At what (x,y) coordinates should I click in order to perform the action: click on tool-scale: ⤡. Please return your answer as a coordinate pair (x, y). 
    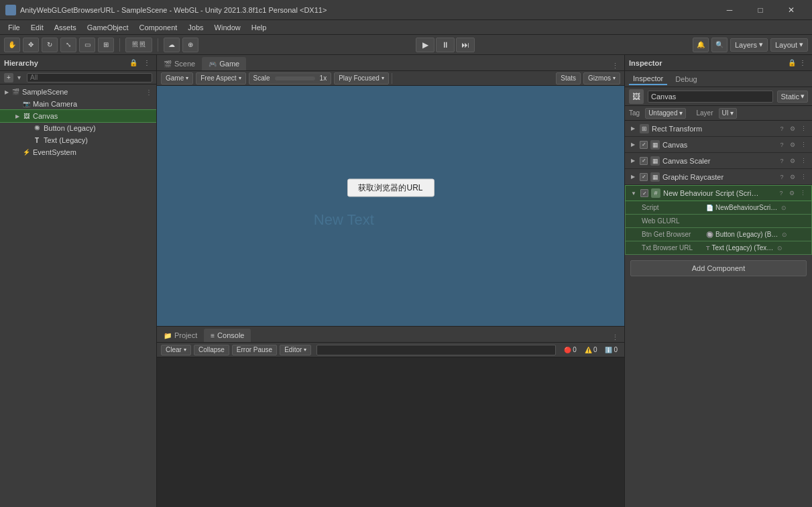
    Looking at the image, I should click on (68, 45).